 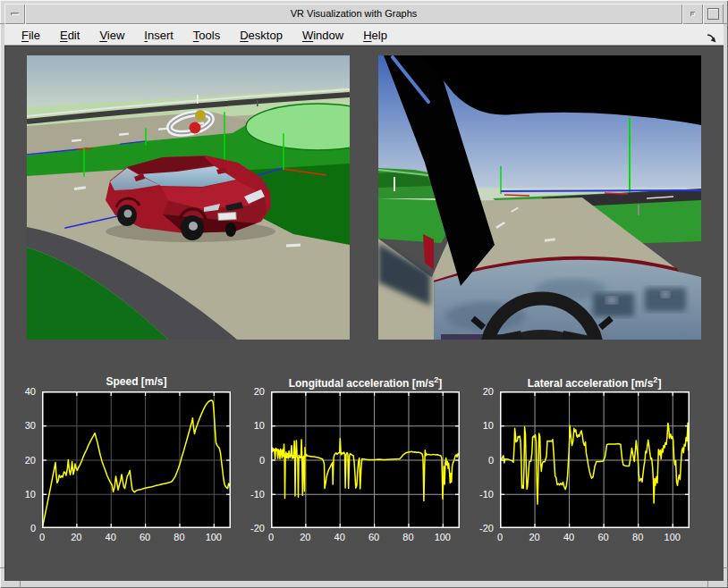 I want to click on restore-icon, so click(x=692, y=14).